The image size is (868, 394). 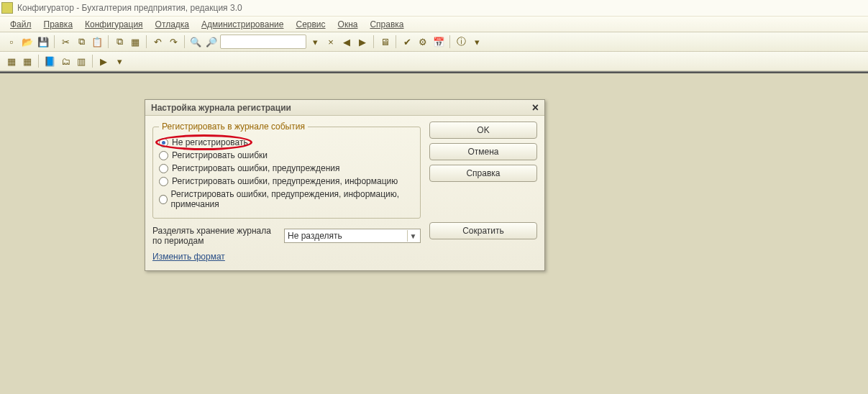 I want to click on book-icon: 📘, so click(x=50, y=61).